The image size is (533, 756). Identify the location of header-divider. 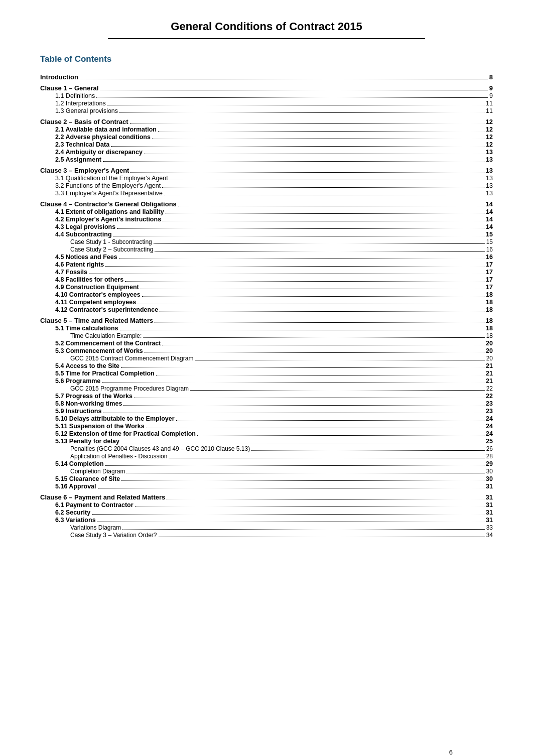
(266, 39).